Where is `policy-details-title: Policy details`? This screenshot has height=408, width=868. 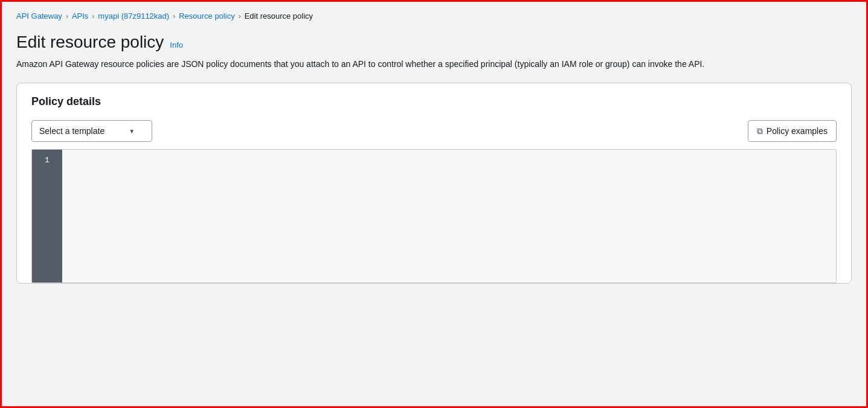 policy-details-title: Policy details is located at coordinates (434, 101).